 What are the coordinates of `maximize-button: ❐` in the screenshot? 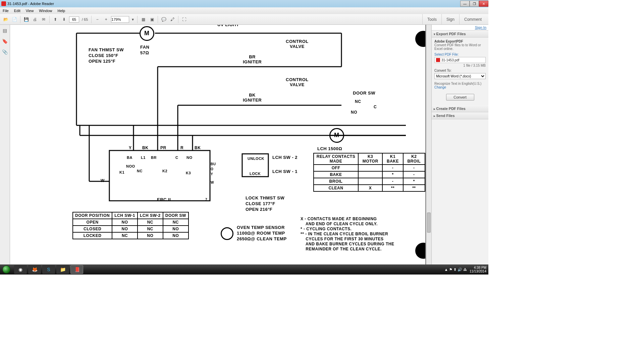 It's located at (474, 4).